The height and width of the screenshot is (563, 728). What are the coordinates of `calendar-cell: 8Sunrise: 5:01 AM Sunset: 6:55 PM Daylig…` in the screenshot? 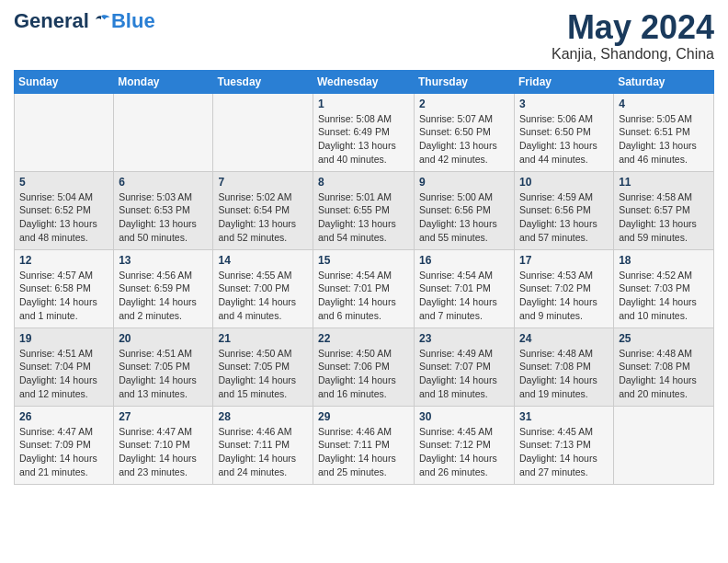 It's located at (364, 210).